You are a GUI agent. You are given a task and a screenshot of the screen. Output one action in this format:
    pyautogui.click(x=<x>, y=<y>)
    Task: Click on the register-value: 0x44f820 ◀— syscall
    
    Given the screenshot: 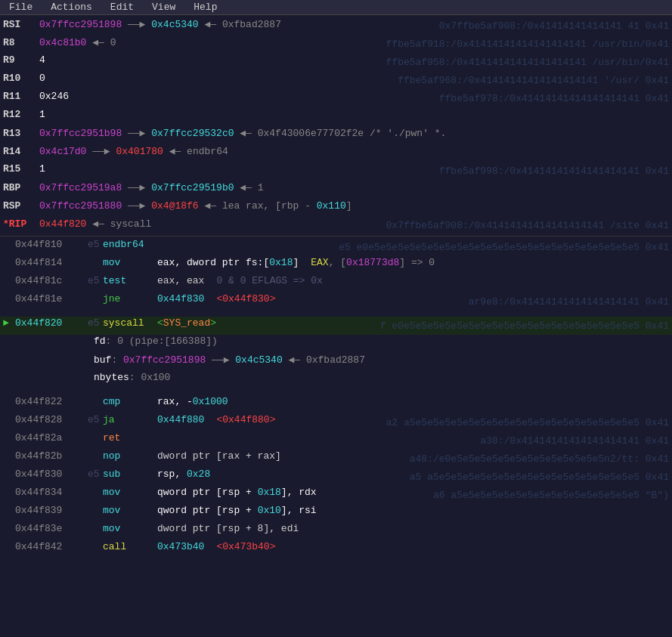 What is the action you would take?
    pyautogui.click(x=354, y=224)
    